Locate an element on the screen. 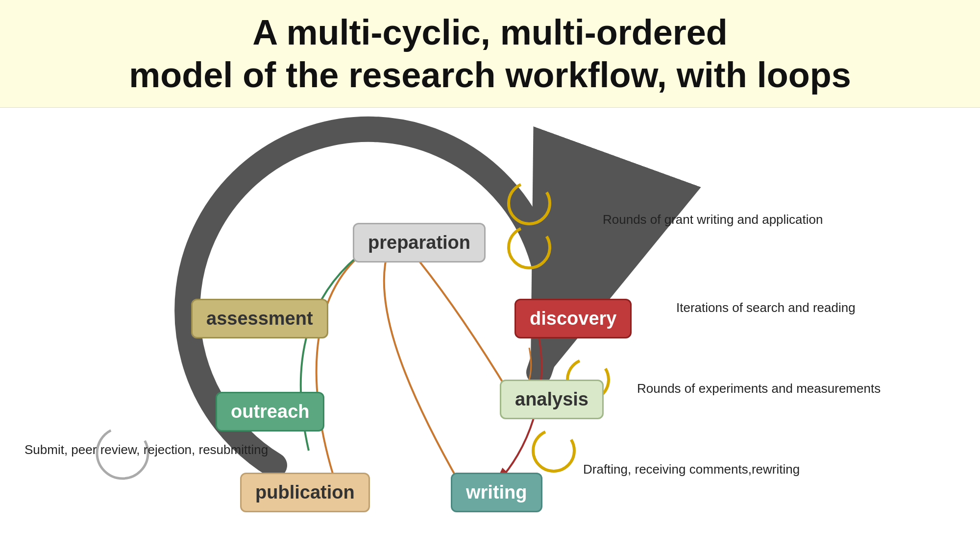  page-title: A multi-cyclic, multi-ordered model of t… is located at coordinates (490, 54).